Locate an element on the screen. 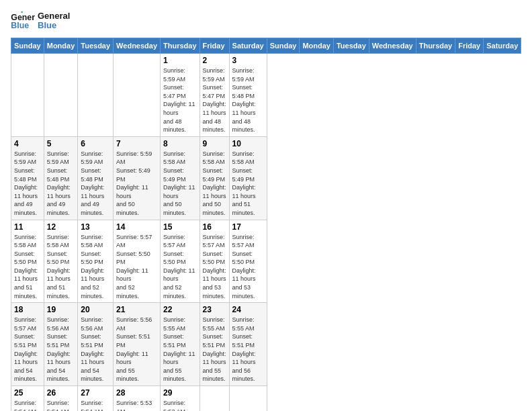 The width and height of the screenshot is (532, 411). cell-info-text: Sunrise: 5:57 AM Sunset: 5:51 PM Dayligh… is located at coordinates (28, 349).